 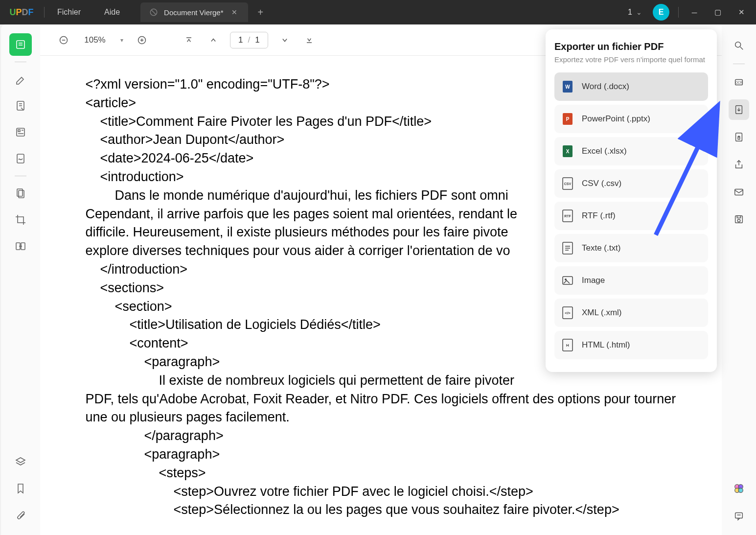 I want to click on export-option: PPowerPoint (.pptx), so click(x=631, y=119).